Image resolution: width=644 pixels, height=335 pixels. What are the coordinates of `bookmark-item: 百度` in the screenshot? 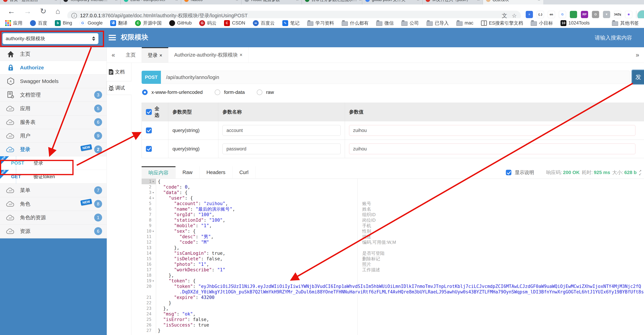 It's located at (38, 23).